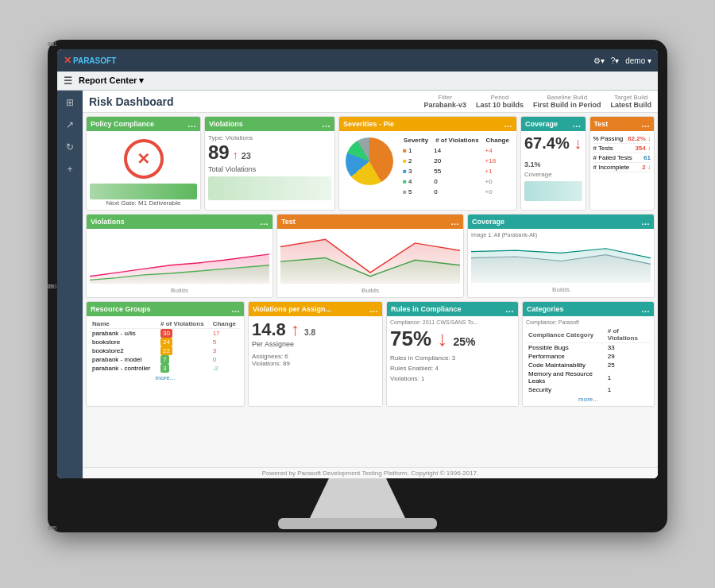 The height and width of the screenshot is (588, 715). What do you see at coordinates (566, 366) in the screenshot?
I see `cat-name-3: Code Maintainability` at bounding box center [566, 366].